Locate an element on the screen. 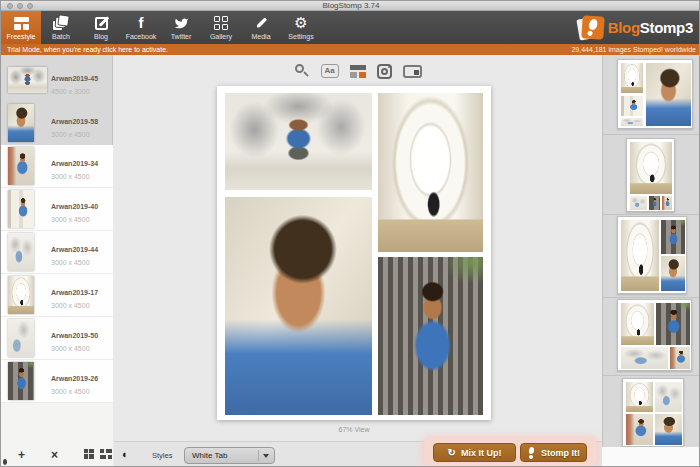 Image resolution: width=700 pixels, height=467 pixels. file-list-item: Arwan2019-454500 x 3000 is located at coordinates (57, 80).